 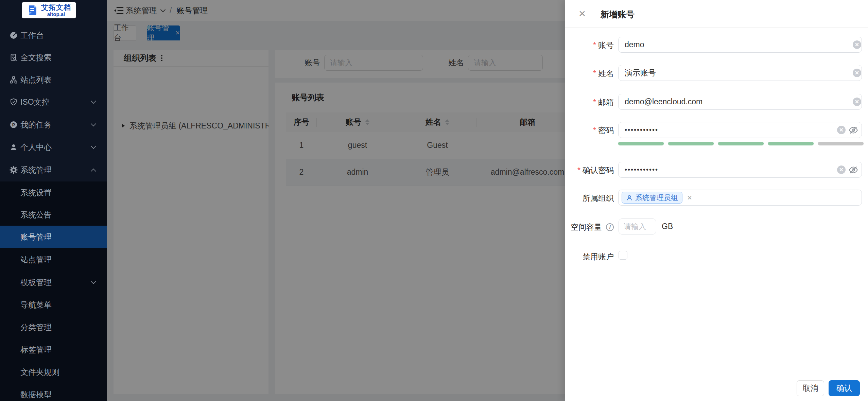 I want to click on drawer-footer: 取消 确认, so click(x=716, y=388).